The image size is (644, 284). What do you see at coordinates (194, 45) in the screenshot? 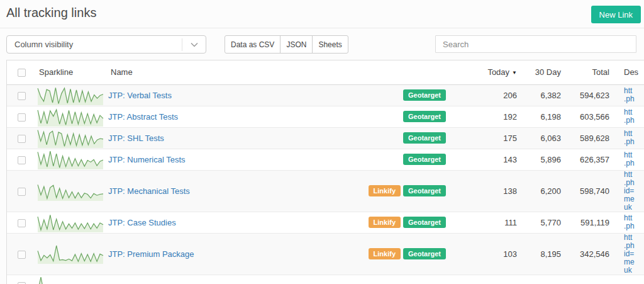
I see `chevron-down-icon` at bounding box center [194, 45].